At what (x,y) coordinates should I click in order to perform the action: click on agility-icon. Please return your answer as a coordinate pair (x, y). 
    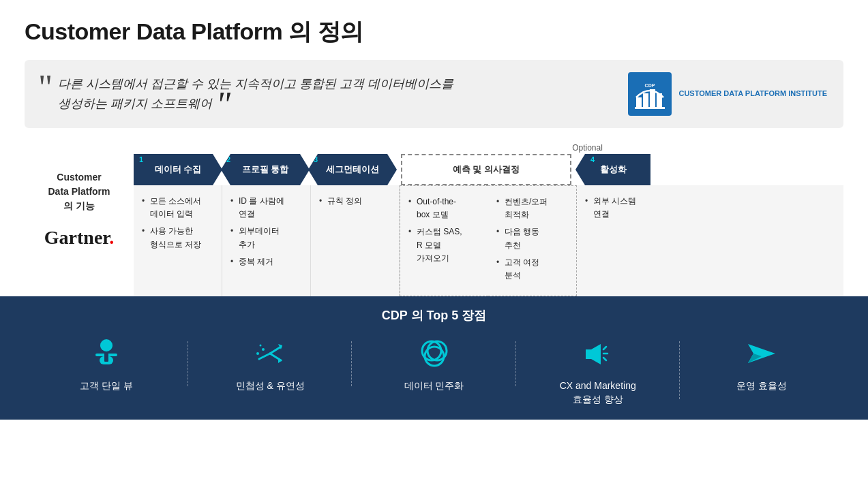
    Looking at the image, I should click on (270, 354).